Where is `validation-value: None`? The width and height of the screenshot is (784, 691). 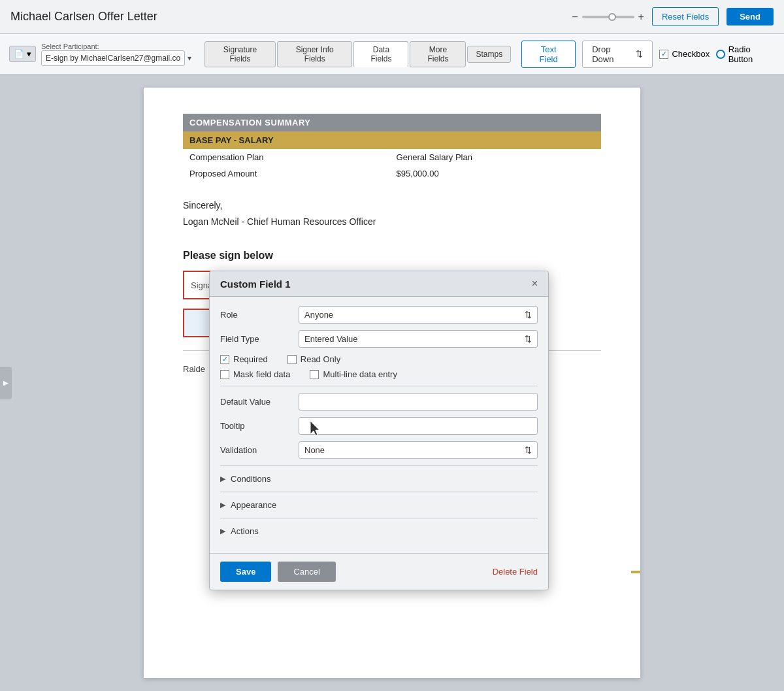 validation-value: None is located at coordinates (315, 450).